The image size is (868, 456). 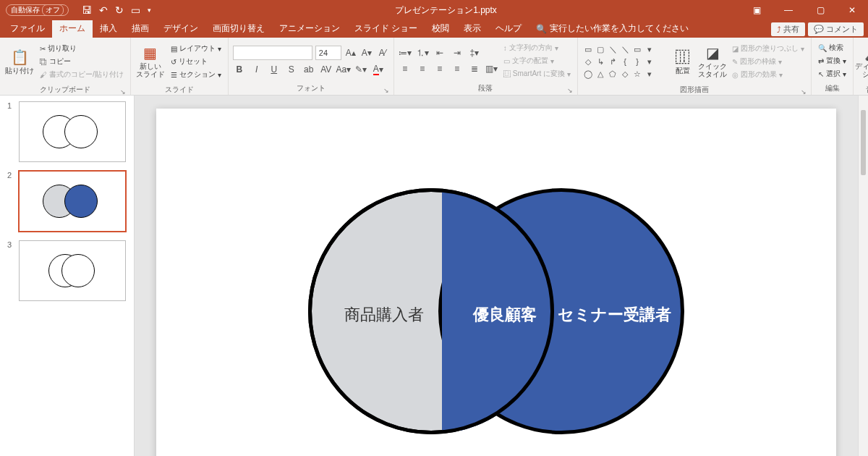 What do you see at coordinates (27, 29) in the screenshot?
I see `tab-file: ファイル` at bounding box center [27, 29].